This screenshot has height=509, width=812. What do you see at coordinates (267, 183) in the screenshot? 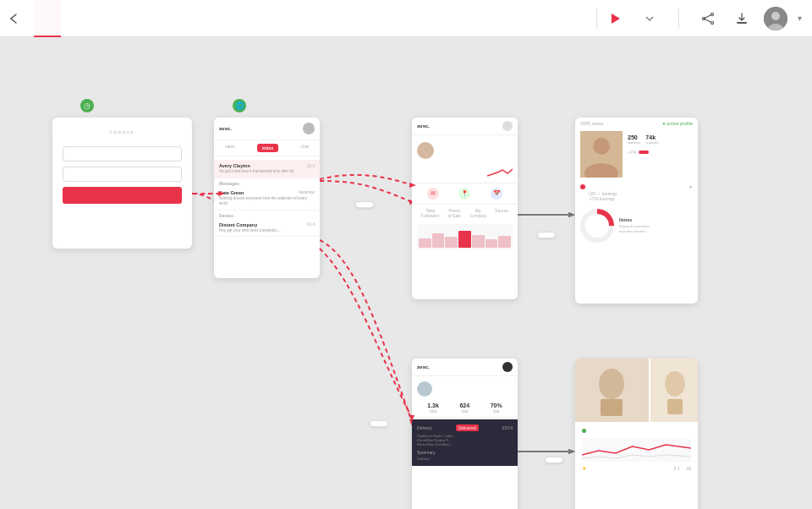
I see `inbox-section-messages: Messages` at bounding box center [267, 183].